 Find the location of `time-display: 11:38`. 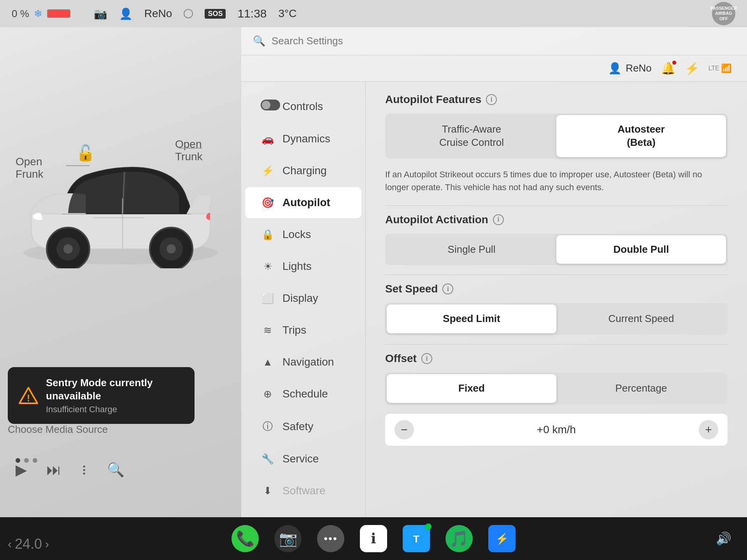

time-display: 11:38 is located at coordinates (252, 14).